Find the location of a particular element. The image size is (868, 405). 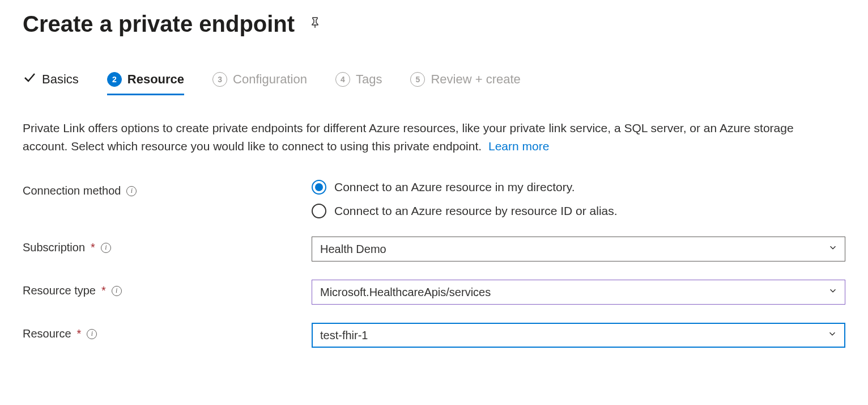

connection-method-radio-group: Connect to an Azure resource in my direc… is located at coordinates (578, 199).